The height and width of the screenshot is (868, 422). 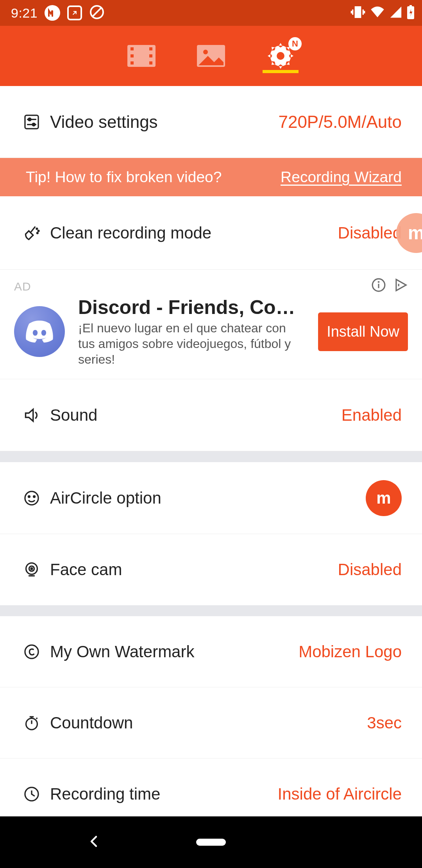 I want to click on nav-home-pill, so click(x=211, y=842).